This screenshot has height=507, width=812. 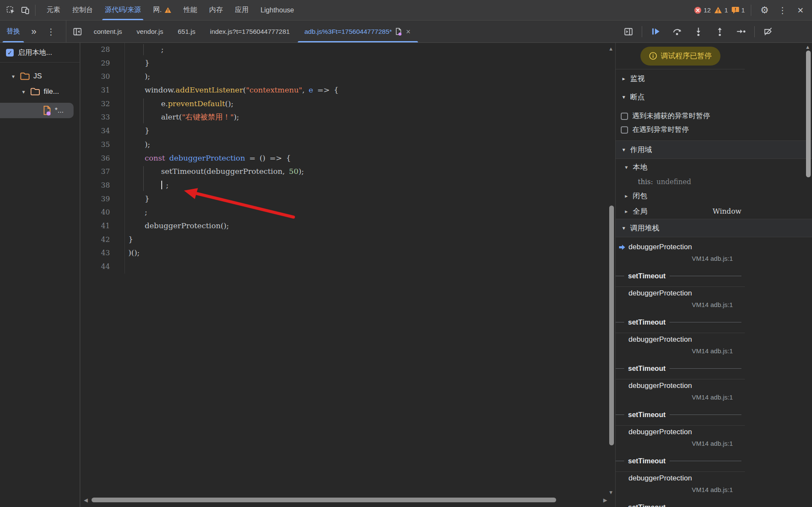 What do you see at coordinates (103, 50) in the screenshot?
I see `line-number: 28` at bounding box center [103, 50].